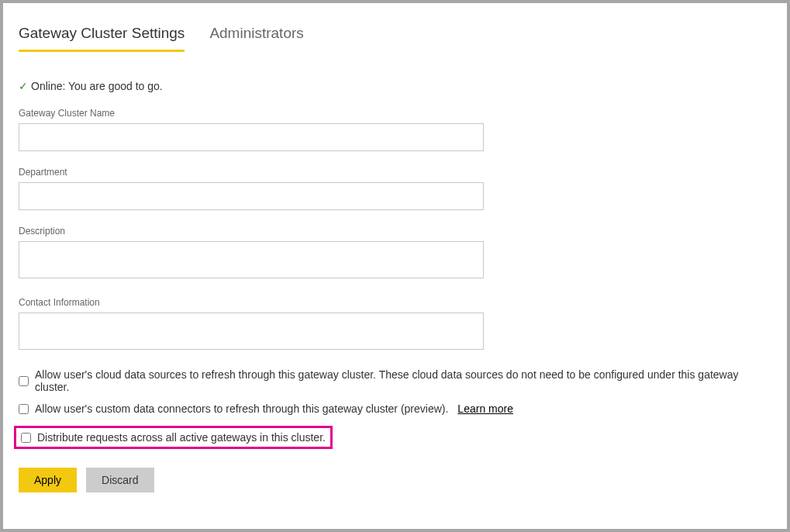 The width and height of the screenshot is (790, 532). I want to click on input-department, so click(251, 196).